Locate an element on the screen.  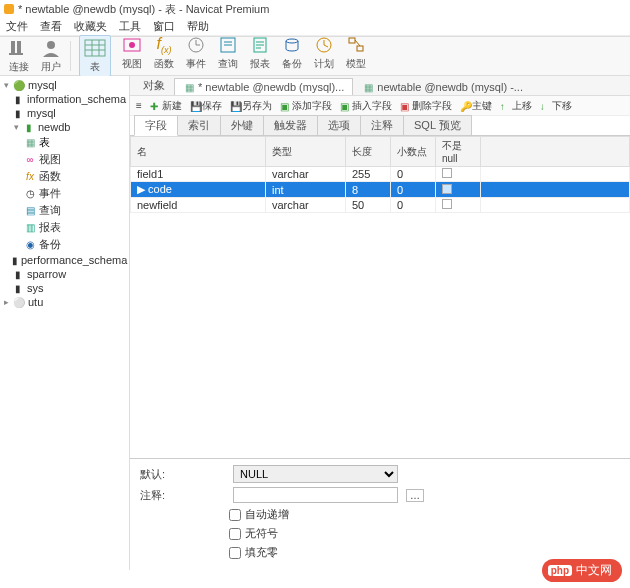
cell-length: 8 is located at coordinates (368, 190).